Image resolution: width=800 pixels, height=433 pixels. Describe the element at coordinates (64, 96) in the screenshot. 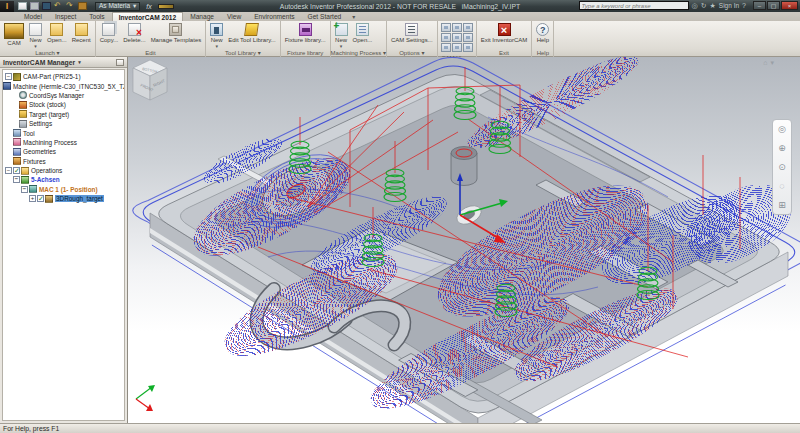

I see `tree-item-coordsys: CoordSys Manager` at that location.